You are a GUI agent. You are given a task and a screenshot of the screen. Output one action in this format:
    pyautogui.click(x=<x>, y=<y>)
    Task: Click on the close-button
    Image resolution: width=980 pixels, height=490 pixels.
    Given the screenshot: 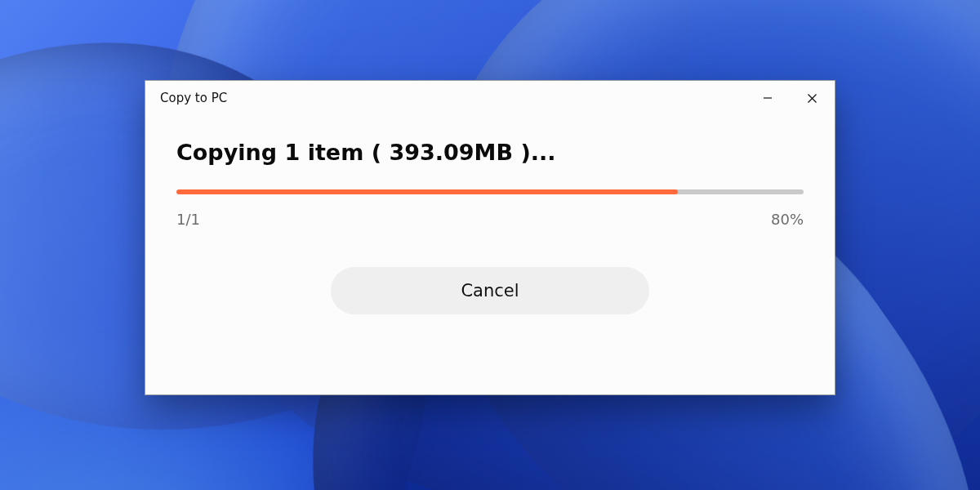 What is the action you would take?
    pyautogui.click(x=812, y=98)
    